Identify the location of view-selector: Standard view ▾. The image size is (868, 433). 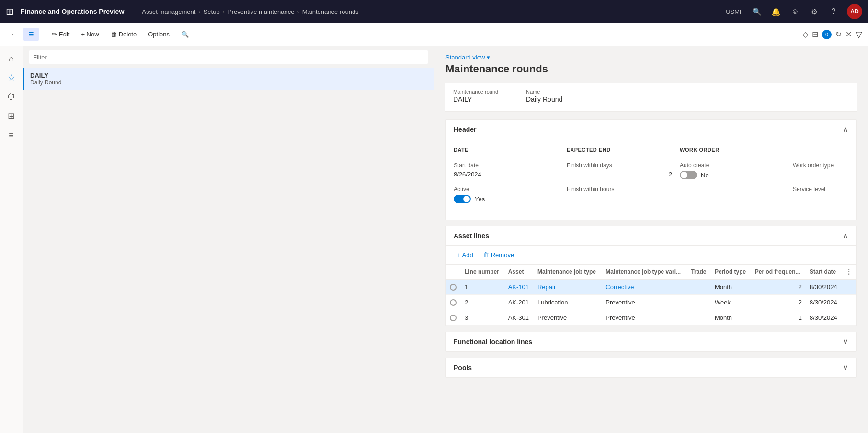
(651, 58).